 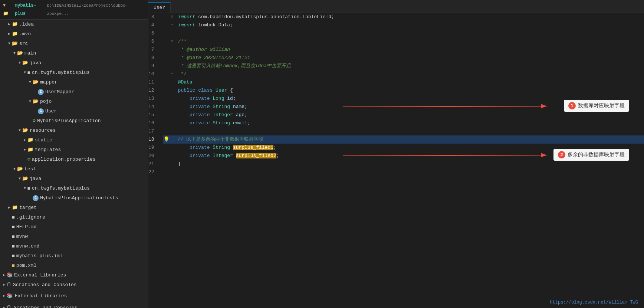 What do you see at coordinates (404, 42) in the screenshot?
I see `code-line-6: ▽/**` at bounding box center [404, 42].